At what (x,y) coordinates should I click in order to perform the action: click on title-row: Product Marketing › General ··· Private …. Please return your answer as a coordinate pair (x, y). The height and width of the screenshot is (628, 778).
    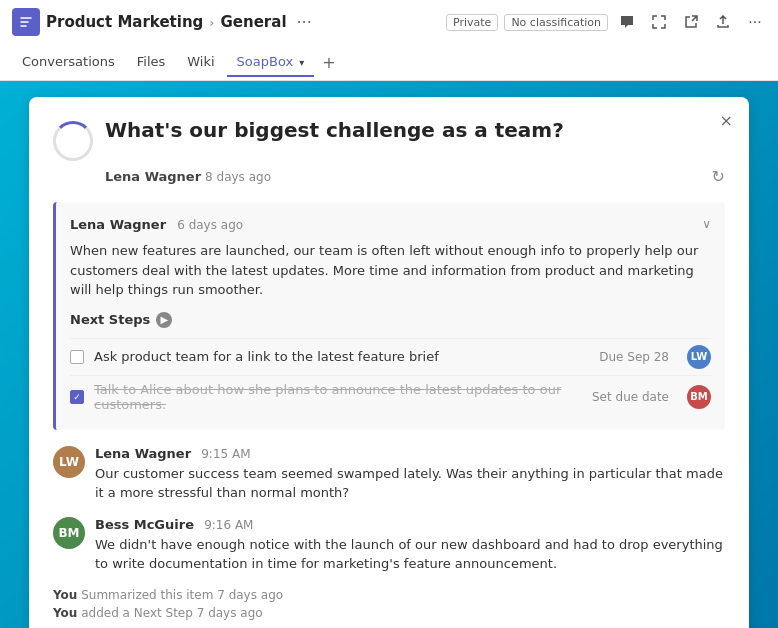
    Looking at the image, I should click on (389, 22).